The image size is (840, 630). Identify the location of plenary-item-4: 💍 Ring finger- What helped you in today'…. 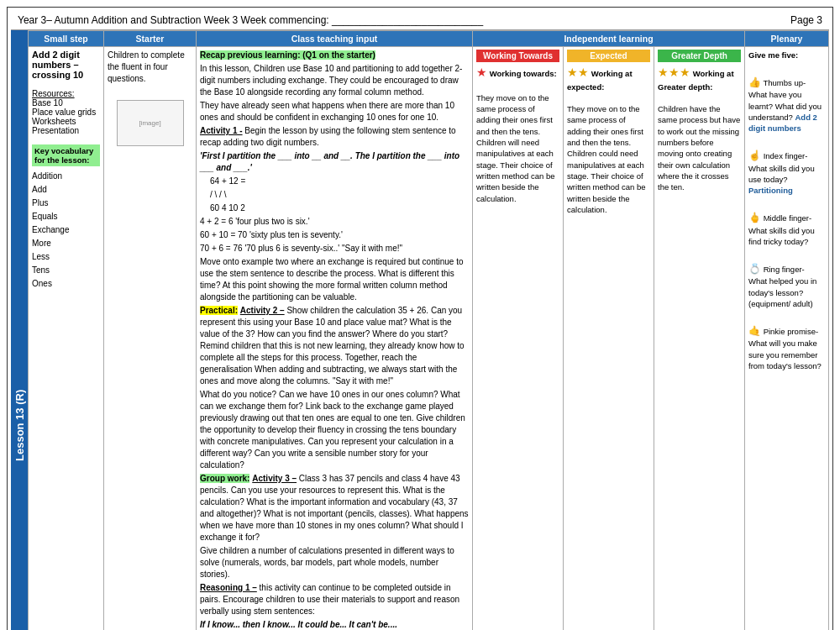
(786, 286).